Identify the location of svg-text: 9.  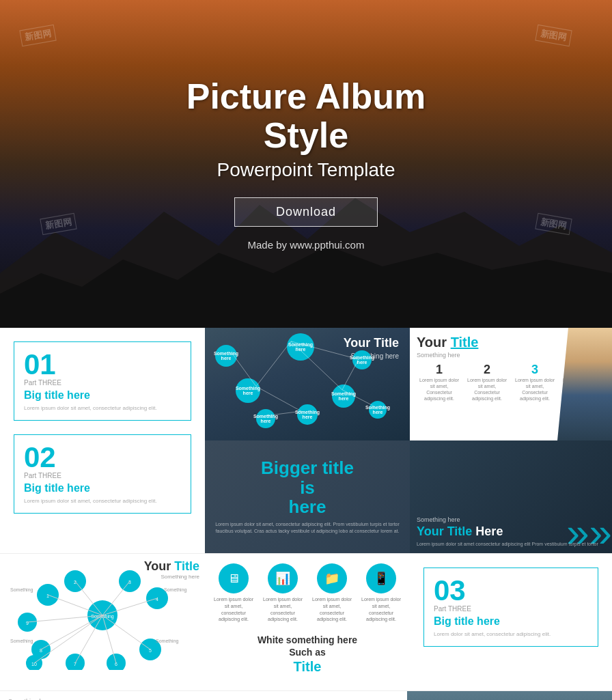
(27, 623).